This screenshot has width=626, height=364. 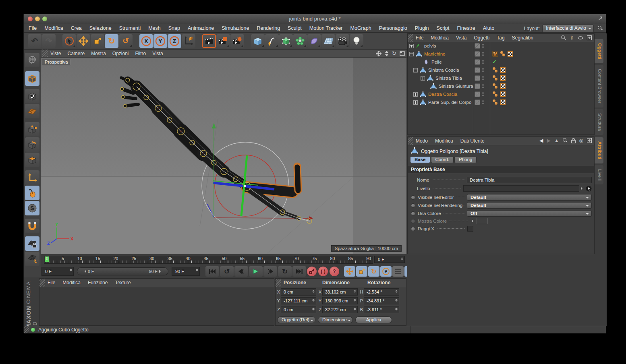 I want to click on apply-button: Applica, so click(x=374, y=320).